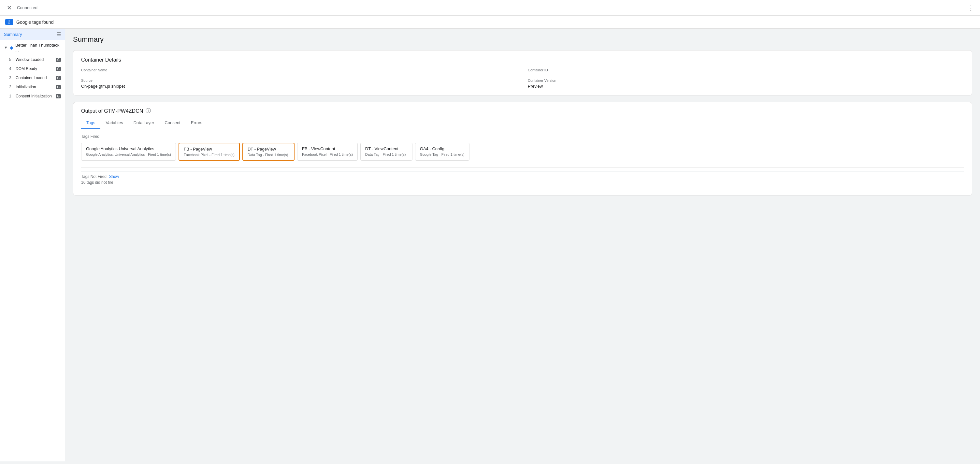 The image size is (980, 464). I want to click on connection-status: Connected, so click(27, 8).